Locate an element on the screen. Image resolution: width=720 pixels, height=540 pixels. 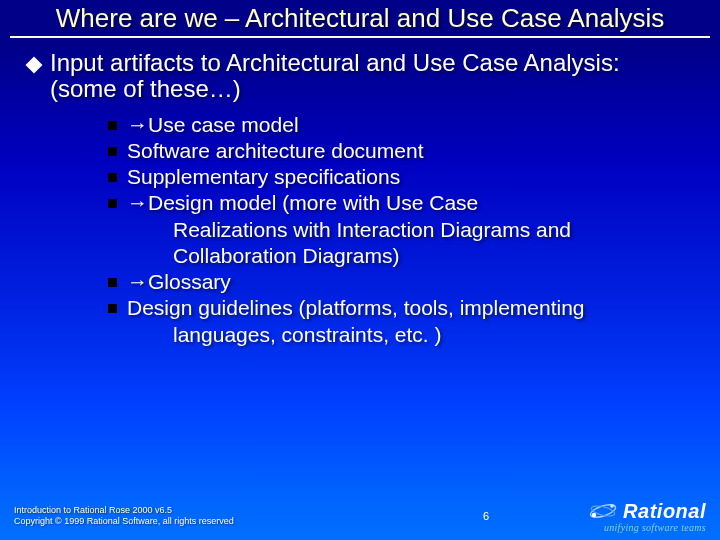
list-item: →Glossary is located at coordinates (400, 282).